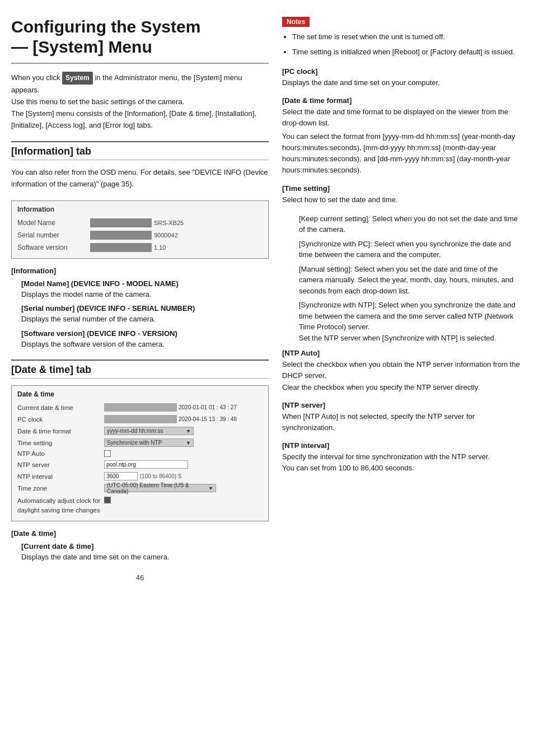 The width and height of the screenshot is (534, 756). I want to click on notes-box: Notes The set time is reset when the uni…, so click(402, 38).